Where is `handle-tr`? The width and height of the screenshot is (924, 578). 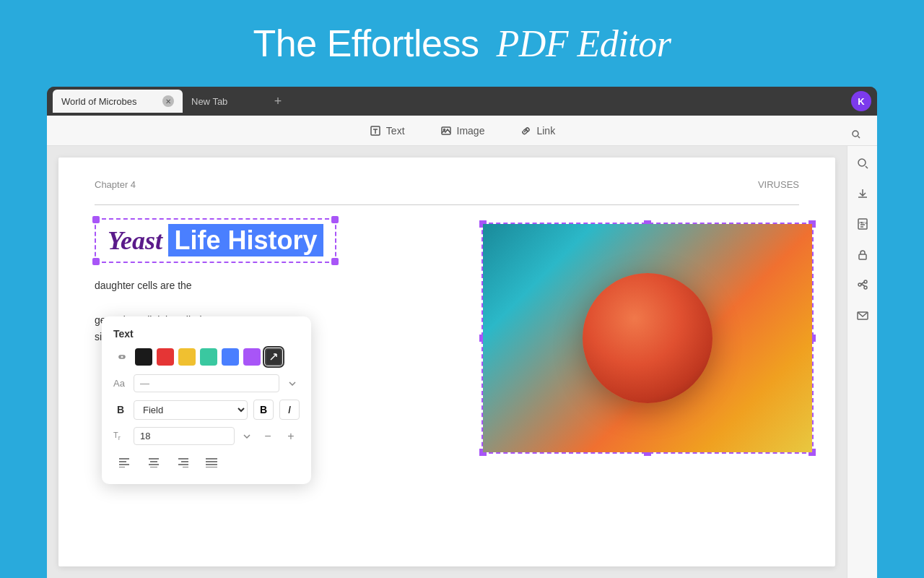
handle-tr is located at coordinates (335, 220).